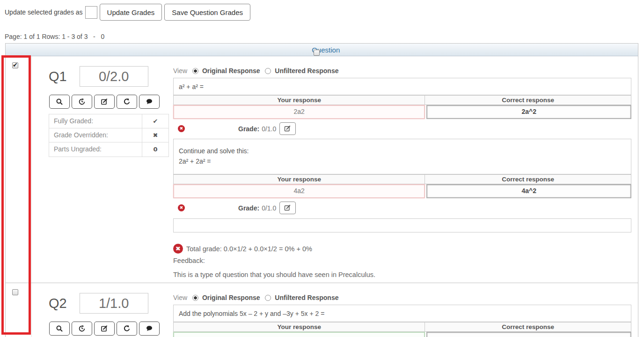 This screenshot has height=337, width=644. Describe the element at coordinates (402, 86) in the screenshot. I see `question-prompt: a² + a² =` at that location.